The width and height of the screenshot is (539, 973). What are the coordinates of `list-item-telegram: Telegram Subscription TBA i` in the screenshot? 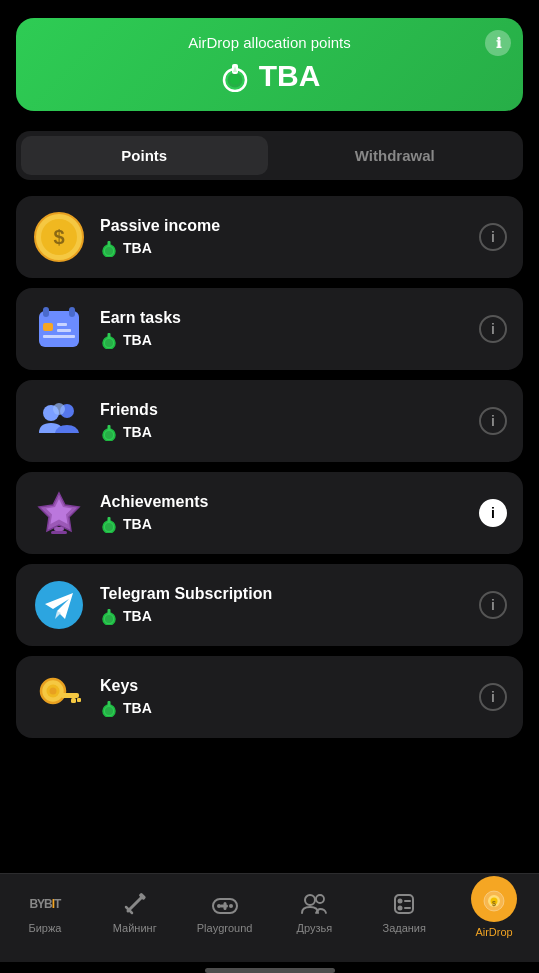 It's located at (270, 605).